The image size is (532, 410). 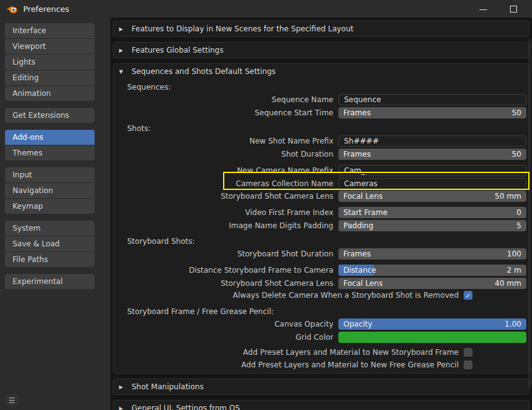 I want to click on sidebar-item-editing: Editing, so click(x=50, y=78).